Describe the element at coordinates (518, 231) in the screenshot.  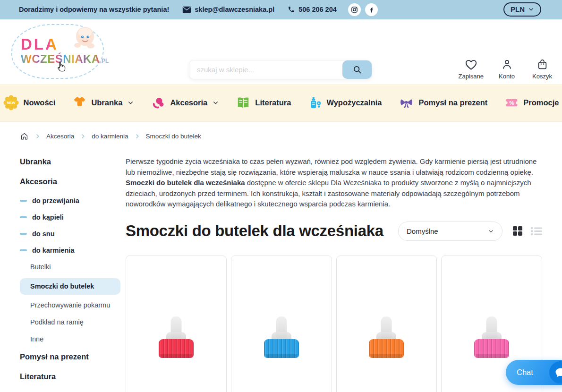
I see `grid-view-button` at that location.